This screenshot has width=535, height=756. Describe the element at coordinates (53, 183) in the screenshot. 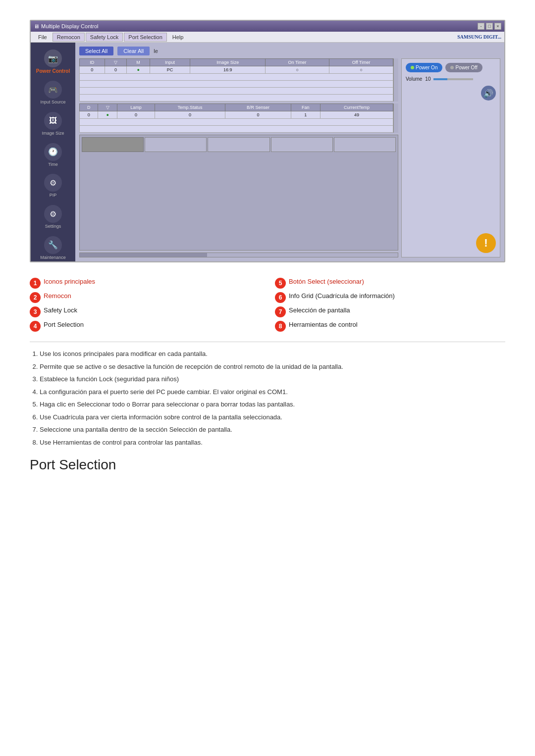

I see `pip-icon: ⚙` at that location.